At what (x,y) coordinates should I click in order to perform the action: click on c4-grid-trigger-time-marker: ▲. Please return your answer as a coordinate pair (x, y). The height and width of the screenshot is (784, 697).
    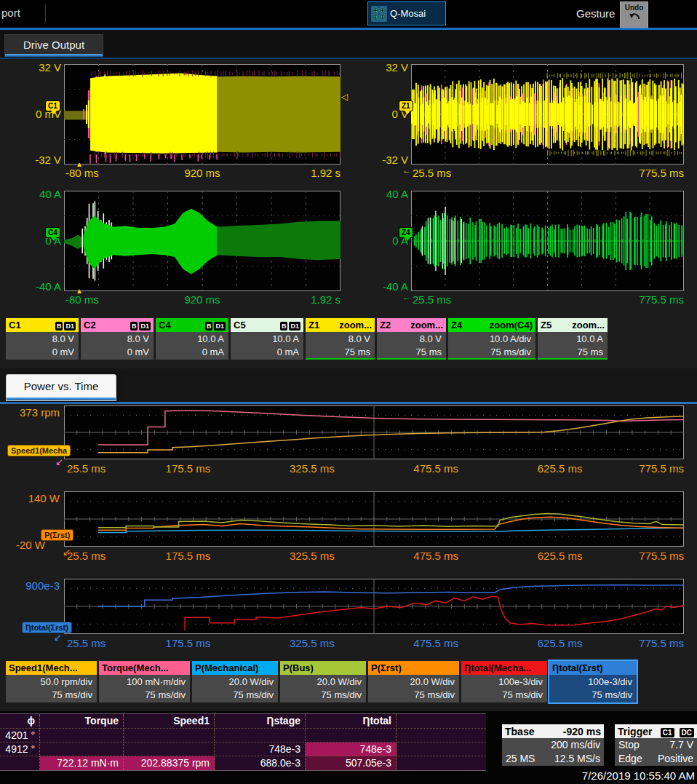
    Looking at the image, I should click on (79, 291).